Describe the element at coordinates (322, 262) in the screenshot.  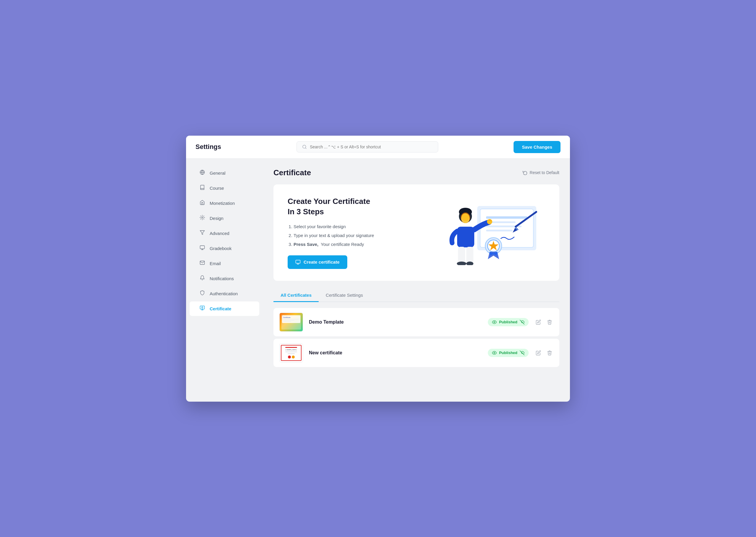
I see `create-btn-label: Create certificate` at that location.